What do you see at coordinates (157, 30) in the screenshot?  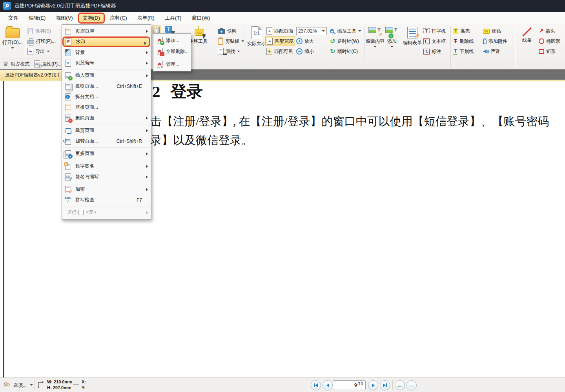 I see `chart-tool-icon` at bounding box center [157, 30].